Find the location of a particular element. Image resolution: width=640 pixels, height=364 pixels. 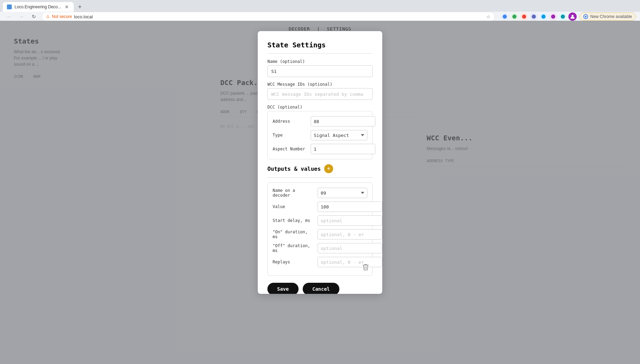

bookmark-icon: ☆ is located at coordinates (488, 17).